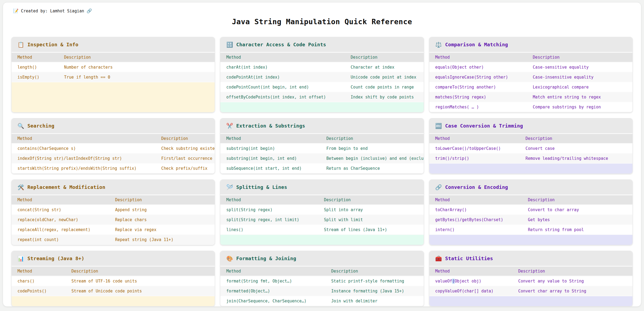 Image resolution: width=644 pixels, height=311 pixels. Describe the element at coordinates (322, 291) in the screenshot. I see `table-row: formatted(Object…)Instance formatting (J…` at that location.